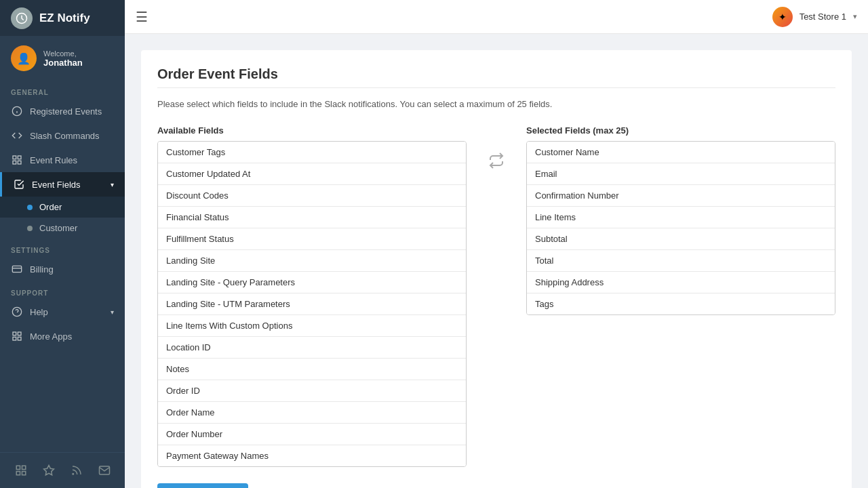 The width and height of the screenshot is (868, 488). I want to click on available-field-item: Location ID, so click(312, 348).